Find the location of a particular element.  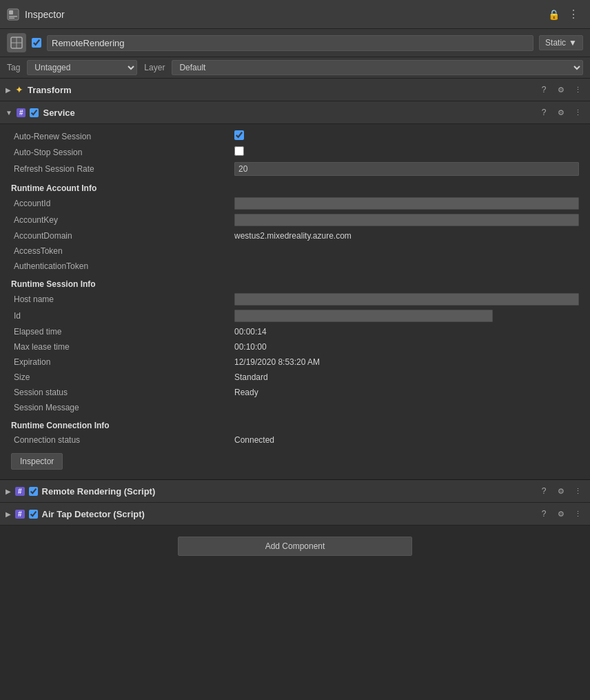

authentication-token-row: AuthenticationToken is located at coordinates (295, 266).